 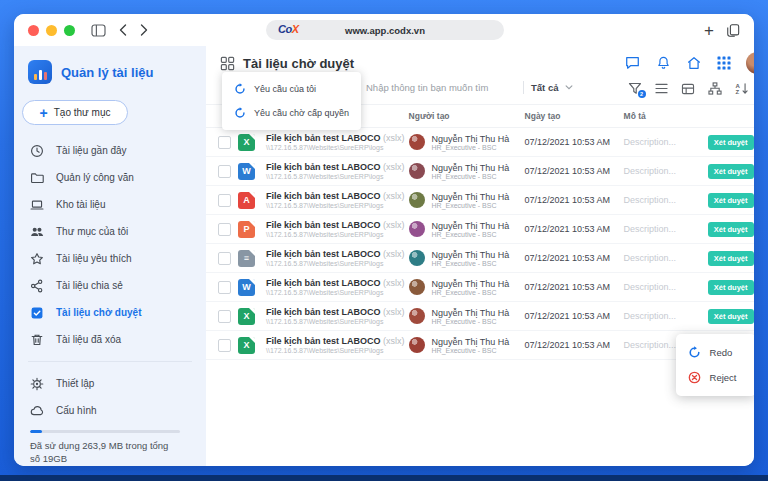 I want to click on create-folder-button: + Tạo thư mục, so click(x=75, y=112).